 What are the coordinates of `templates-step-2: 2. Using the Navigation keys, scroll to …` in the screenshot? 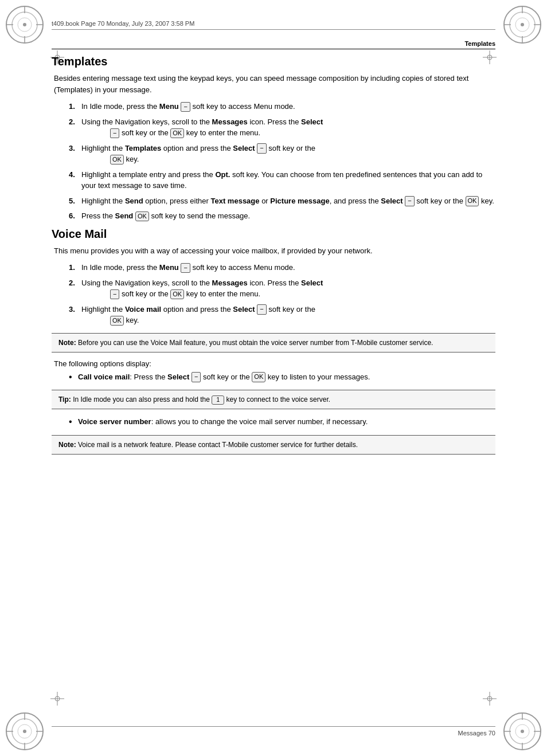 It's located at (282, 127).